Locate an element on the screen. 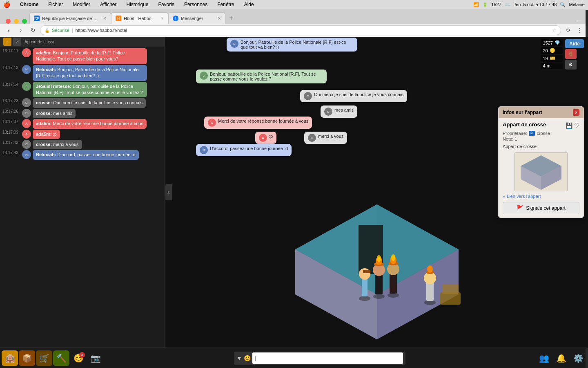 Image resolution: width=588 pixels, height=368 pixels. report-room-btn: 🚩 Signale cet appart is located at coordinates (541, 208).